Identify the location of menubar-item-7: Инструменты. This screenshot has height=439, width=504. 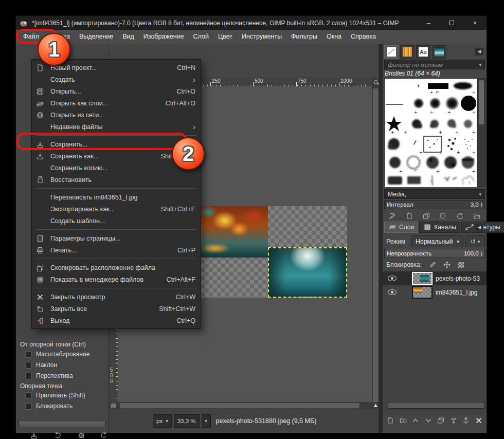
(262, 37).